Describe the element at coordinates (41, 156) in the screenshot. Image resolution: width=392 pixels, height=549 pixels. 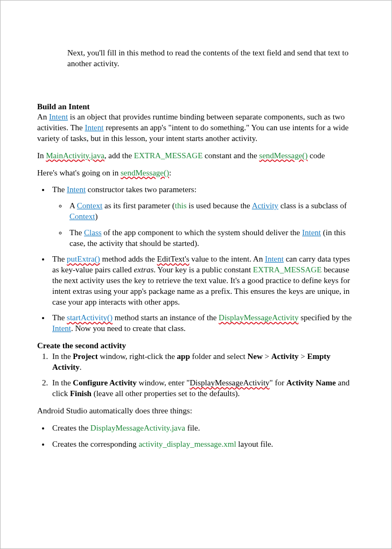
I see `text: In` at that location.